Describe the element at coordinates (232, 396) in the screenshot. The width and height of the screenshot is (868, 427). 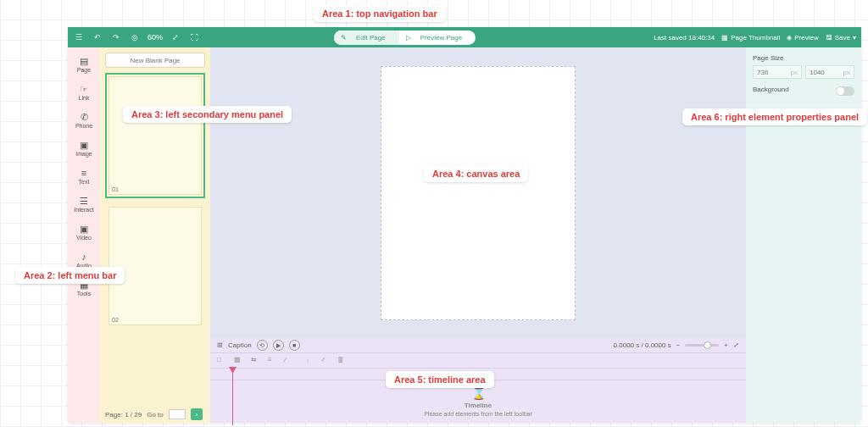
I see `playhead` at that location.